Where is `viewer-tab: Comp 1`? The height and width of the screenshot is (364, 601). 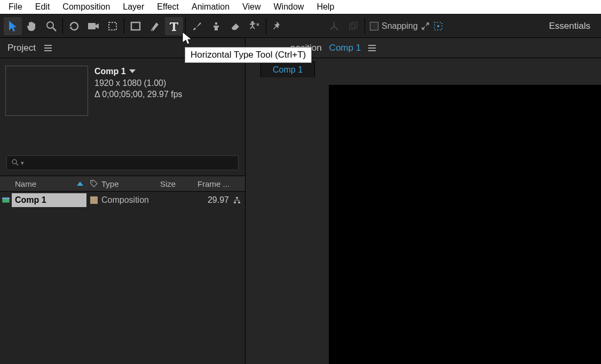 viewer-tab: Comp 1 is located at coordinates (288, 69).